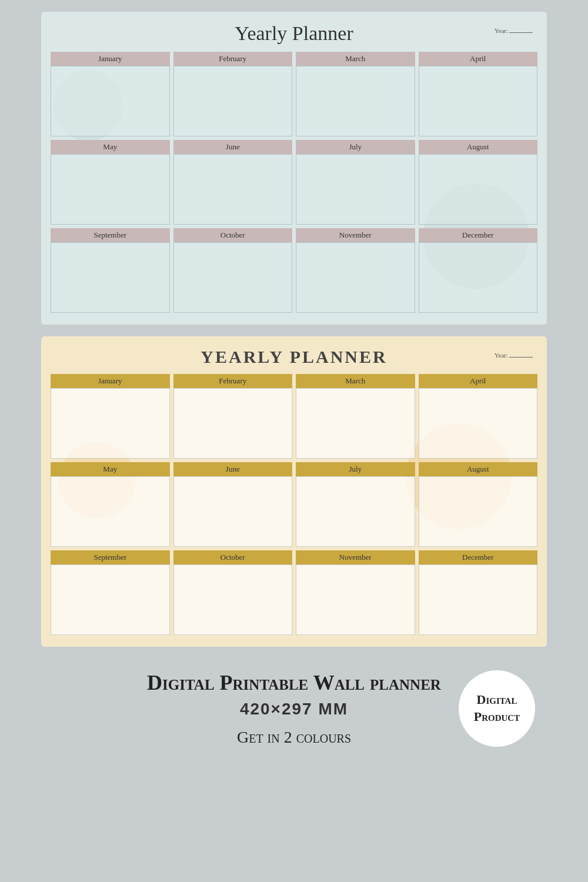 This screenshot has height=882, width=588. I want to click on month-box-yellow-june: June, so click(233, 505).